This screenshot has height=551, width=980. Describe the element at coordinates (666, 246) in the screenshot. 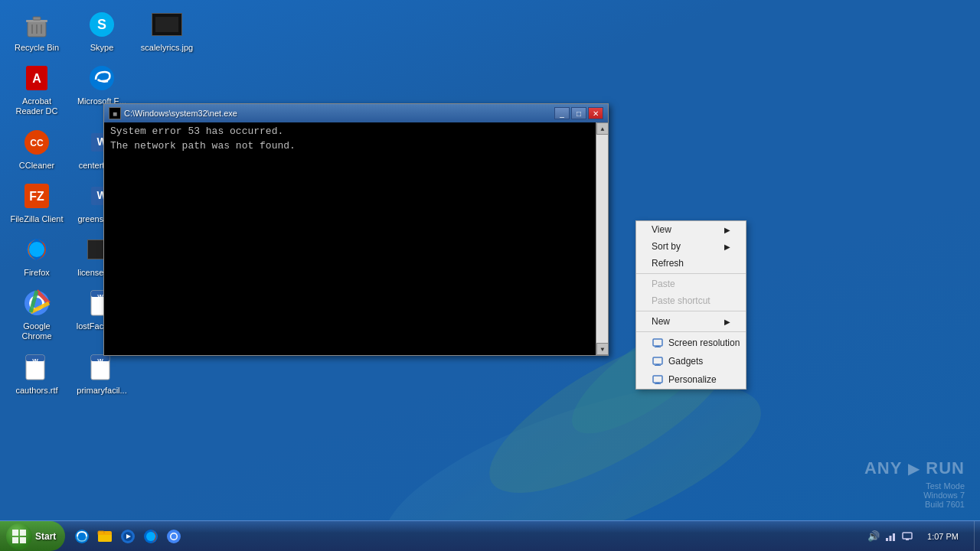

I see `ctx-sort-label: Sort by` at that location.